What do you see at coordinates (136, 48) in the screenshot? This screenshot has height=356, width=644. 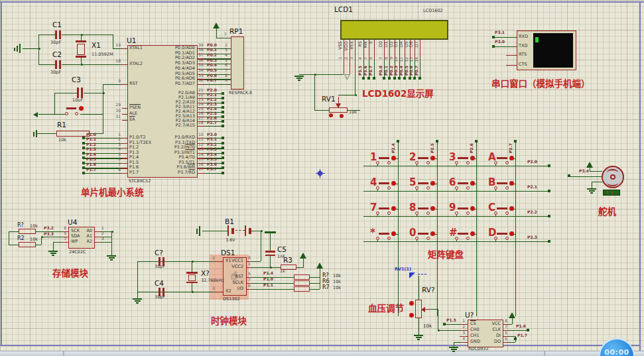 I see `pin-name: XTAL1` at bounding box center [136, 48].